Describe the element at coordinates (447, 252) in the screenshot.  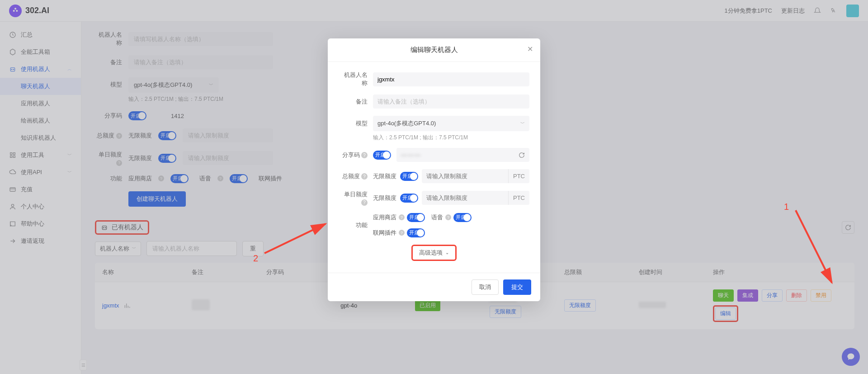
I see `chevron-down-icon: ⌄` at that location.